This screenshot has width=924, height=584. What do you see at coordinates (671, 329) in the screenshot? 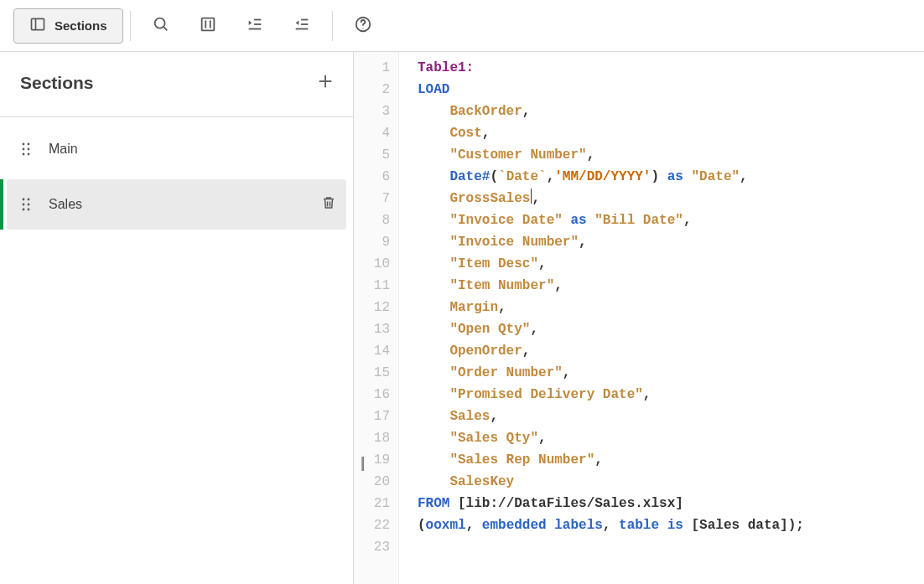
I see `code-line: "Open Qty",` at bounding box center [671, 329].